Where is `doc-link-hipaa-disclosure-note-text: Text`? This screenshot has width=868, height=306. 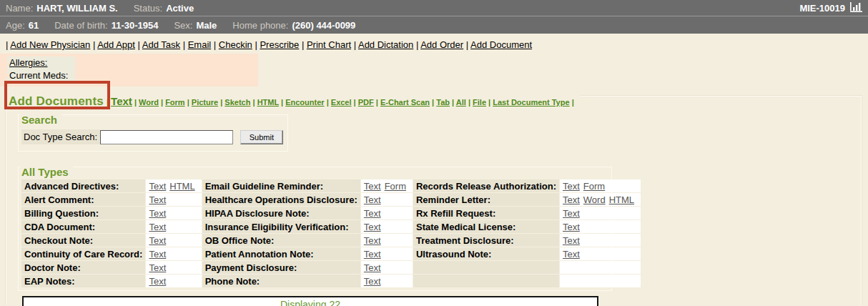
doc-link-hipaa-disclosure-note-text: Text is located at coordinates (373, 213).